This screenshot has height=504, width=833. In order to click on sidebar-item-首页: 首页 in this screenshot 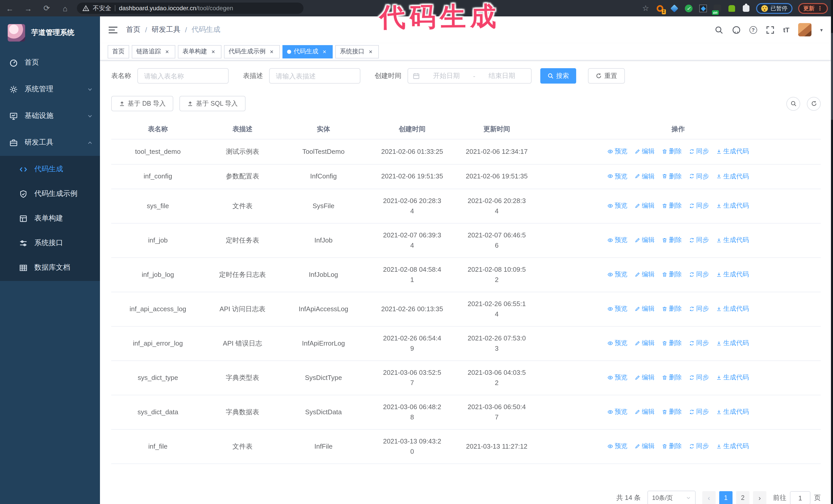, I will do `click(50, 63)`.